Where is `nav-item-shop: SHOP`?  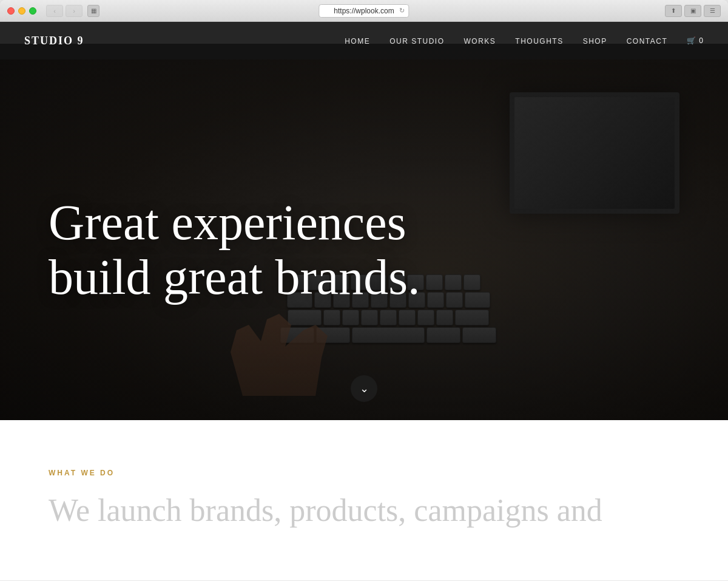
nav-item-shop: SHOP is located at coordinates (595, 41).